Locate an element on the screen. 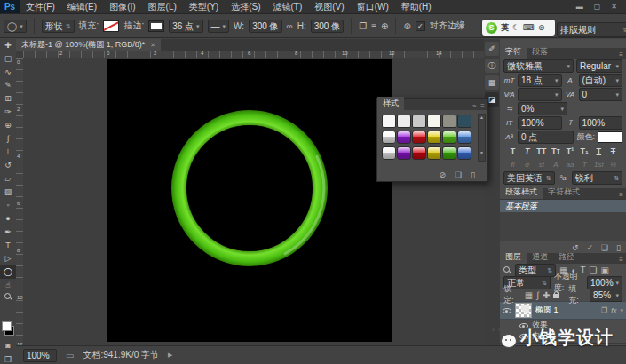 Image resolution: width=626 pixels, height=364 pixels. tab-close-icon: ✕ is located at coordinates (153, 44).